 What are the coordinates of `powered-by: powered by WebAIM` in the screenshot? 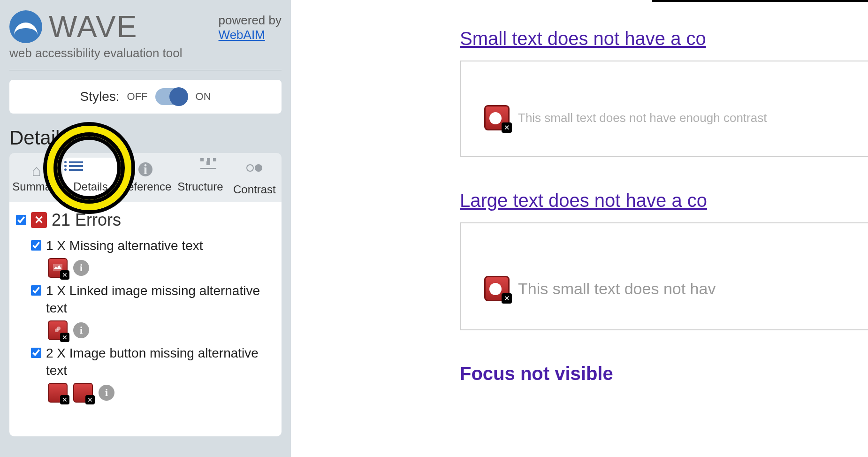 It's located at (250, 28).